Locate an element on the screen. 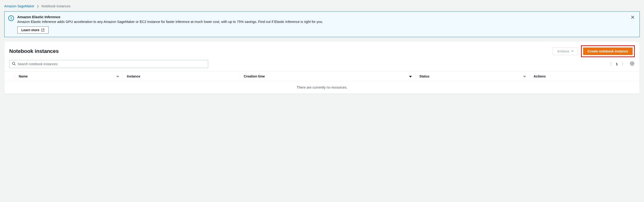 This screenshot has width=644, height=202. col-select is located at coordinates (10, 76).